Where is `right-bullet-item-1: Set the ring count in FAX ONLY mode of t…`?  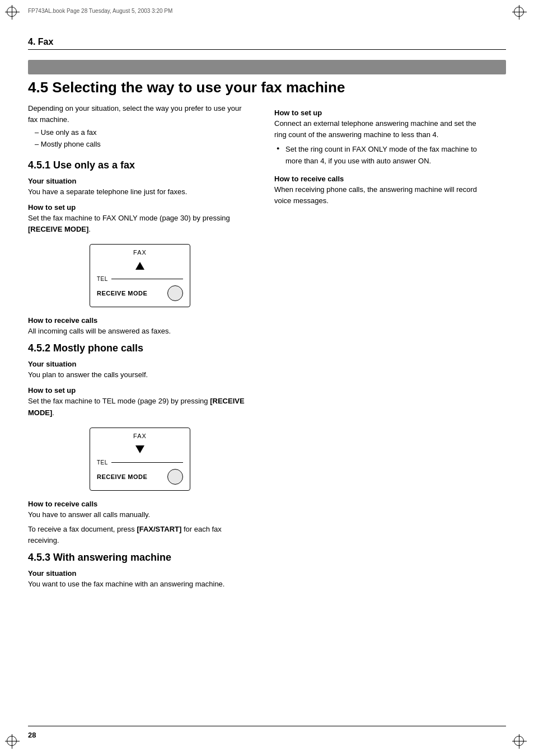 right-bullet-item-1: Set the ring count in FAX ONLY mode of t… is located at coordinates (382, 155).